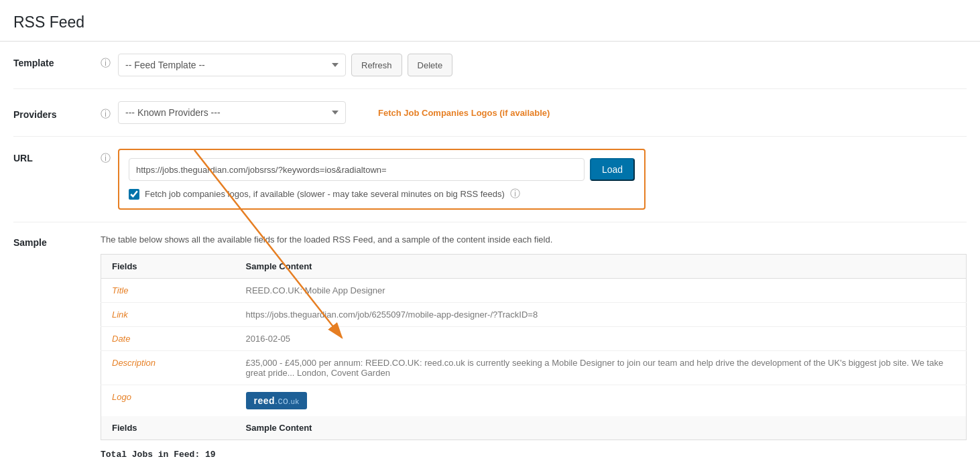  Describe the element at coordinates (490, 21) in the screenshot. I see `page-title: RSS Feed` at that location.